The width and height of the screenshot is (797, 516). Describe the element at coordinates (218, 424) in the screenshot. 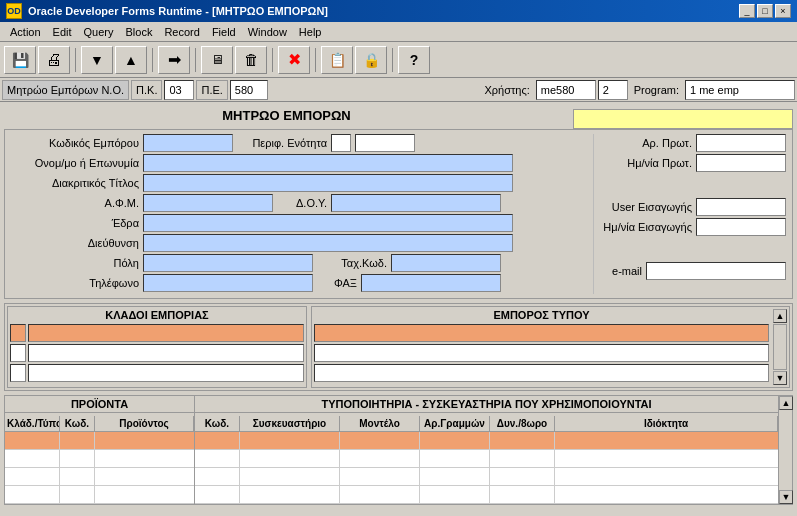

I see `col-kwd2: Κωδ.` at that location.